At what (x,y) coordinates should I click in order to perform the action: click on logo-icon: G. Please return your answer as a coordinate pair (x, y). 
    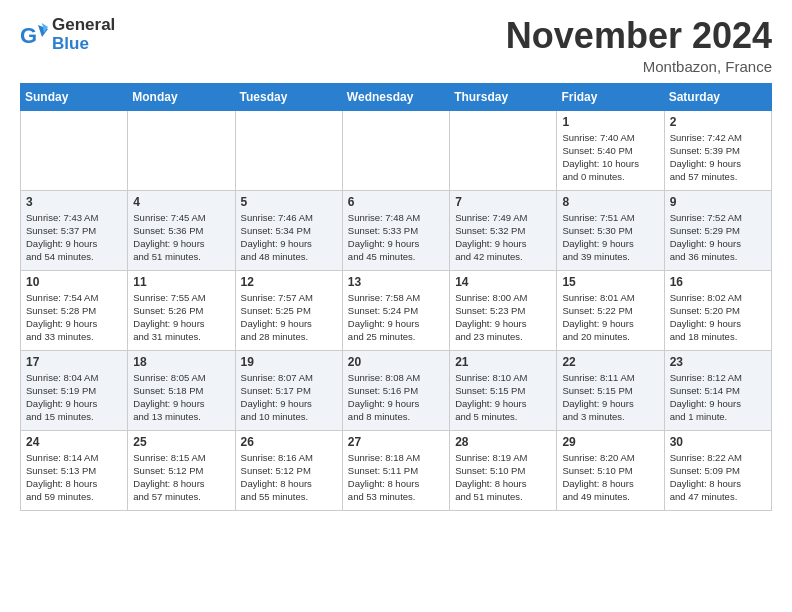
    Looking at the image, I should click on (34, 35).